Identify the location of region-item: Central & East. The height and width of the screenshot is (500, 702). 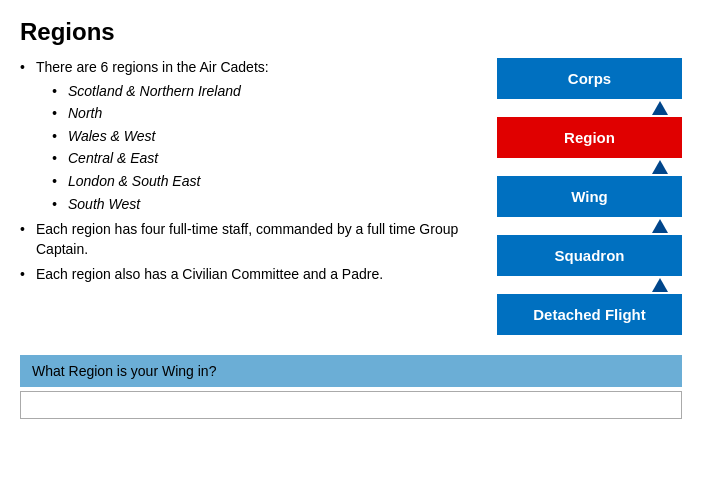
(264, 159).